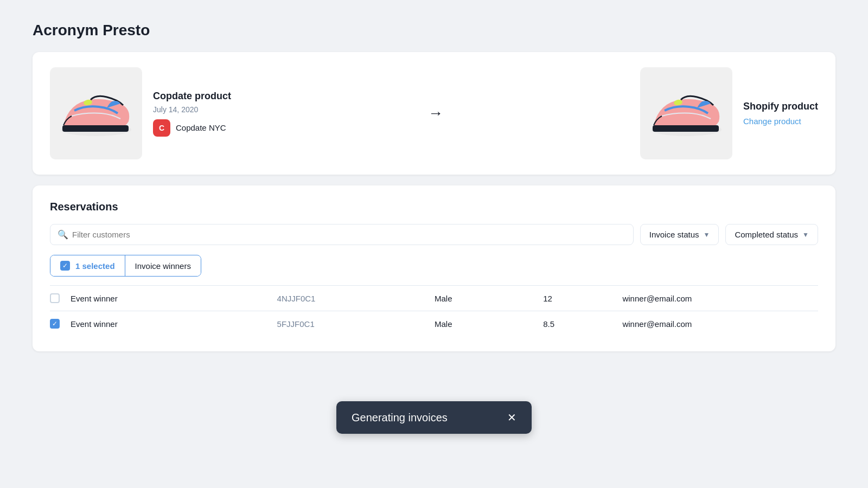 This screenshot has height=488, width=868. What do you see at coordinates (781, 106) in the screenshot?
I see `shopify-product-label: Shopify product` at bounding box center [781, 106].